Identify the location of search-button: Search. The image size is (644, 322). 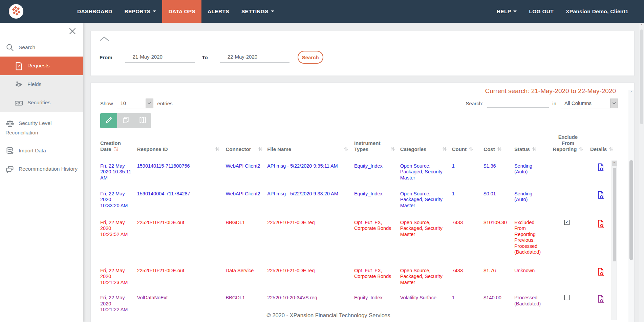
(310, 57).